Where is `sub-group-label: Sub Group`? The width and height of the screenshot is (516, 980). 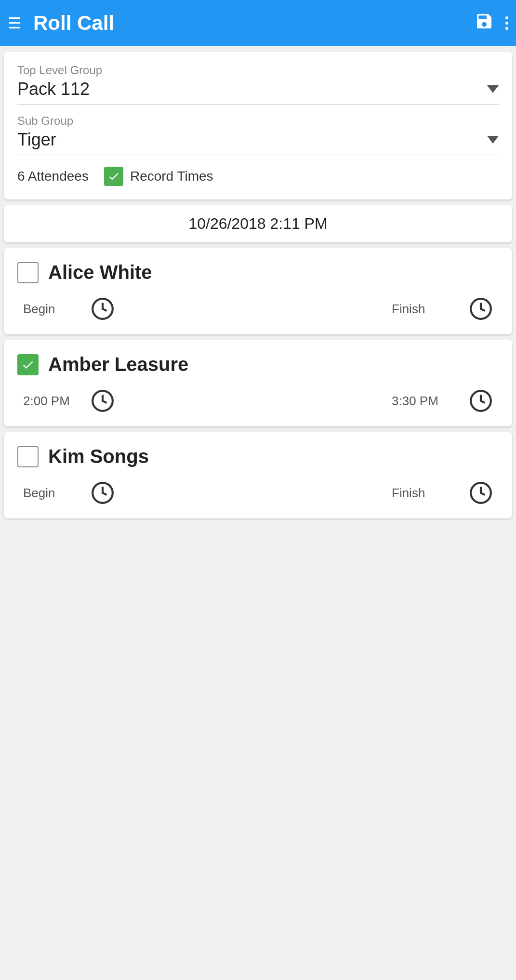 sub-group-label: Sub Group is located at coordinates (258, 121).